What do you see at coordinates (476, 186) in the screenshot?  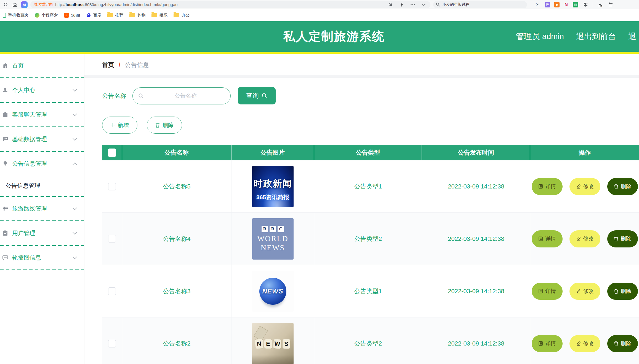 I see `announcement-time: 2022-03-09 14:12:38` at bounding box center [476, 186].